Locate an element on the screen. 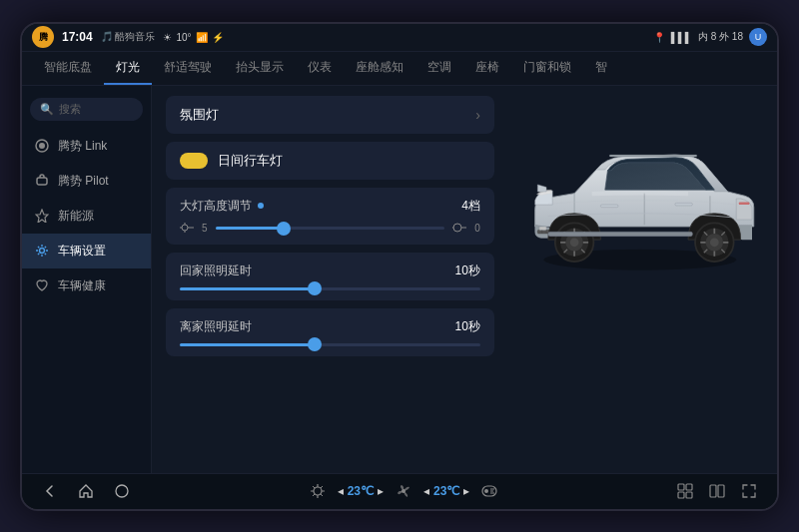 Image resolution: width=799 pixels, height=532 pixels. right-temp-display: ◂ 23℃ ▸ is located at coordinates (446, 491).